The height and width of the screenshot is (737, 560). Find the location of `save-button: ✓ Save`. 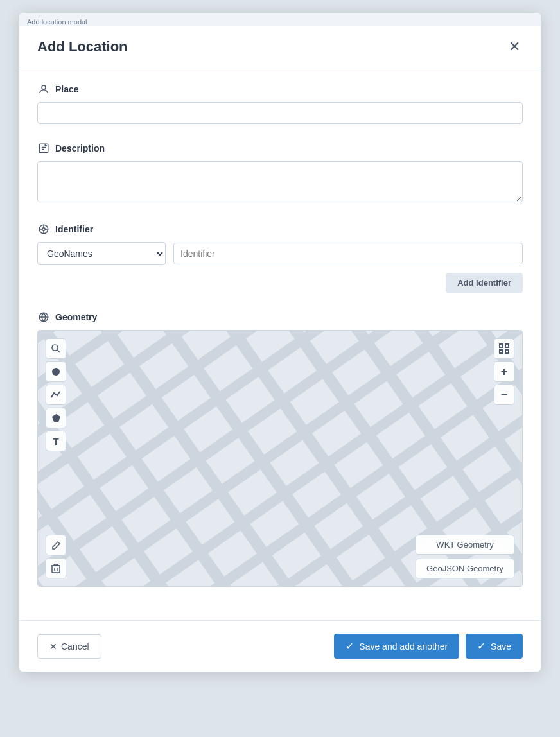

save-button: ✓ Save is located at coordinates (494, 646).